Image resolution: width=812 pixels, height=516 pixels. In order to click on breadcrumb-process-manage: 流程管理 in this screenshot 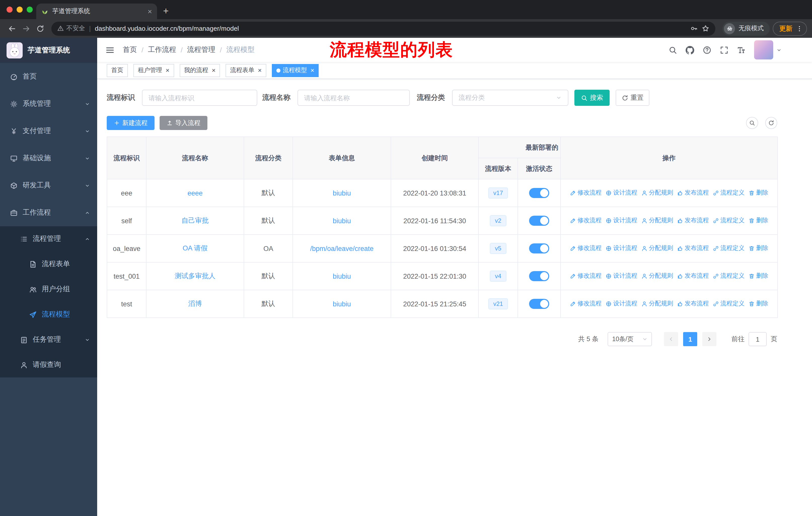, I will do `click(201, 50)`.